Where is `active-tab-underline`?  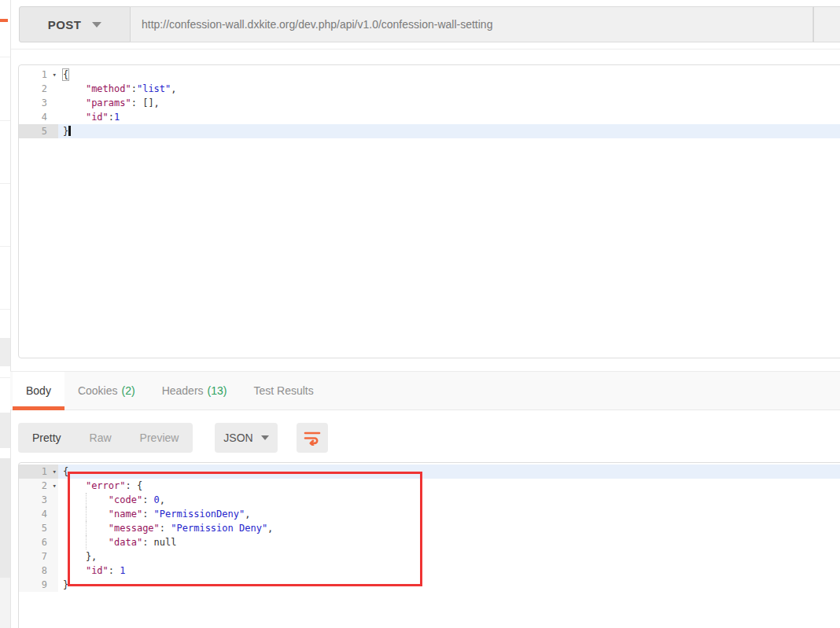
active-tab-underline is located at coordinates (39, 409).